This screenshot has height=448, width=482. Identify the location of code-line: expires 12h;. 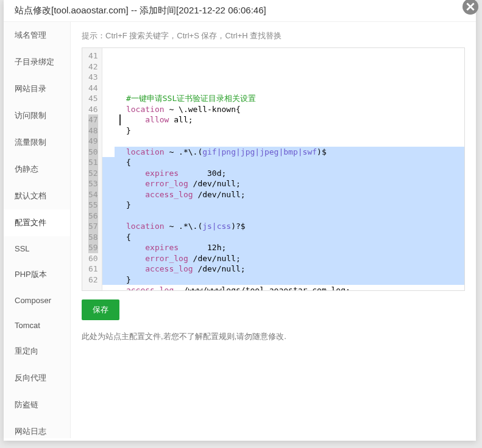
(283, 248).